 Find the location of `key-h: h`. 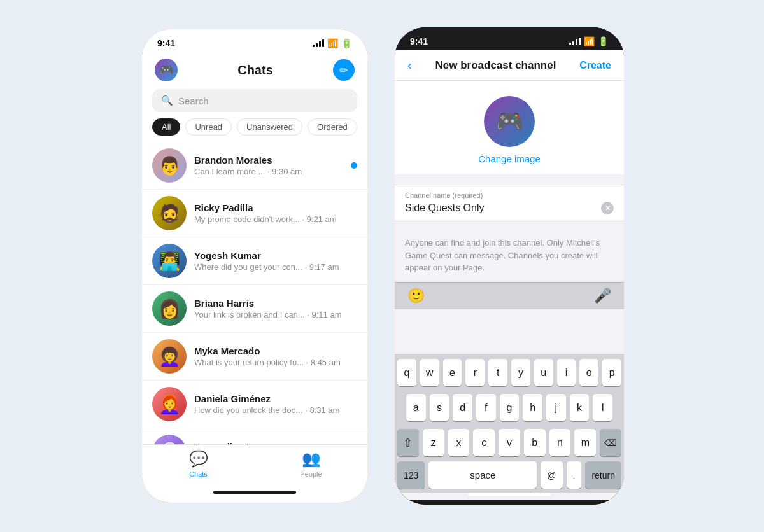

key-h: h is located at coordinates (532, 407).